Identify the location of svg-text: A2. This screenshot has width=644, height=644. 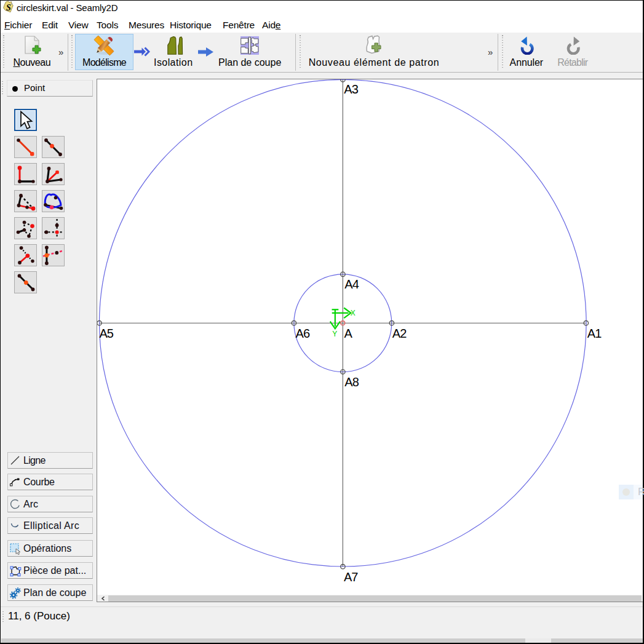
(400, 333).